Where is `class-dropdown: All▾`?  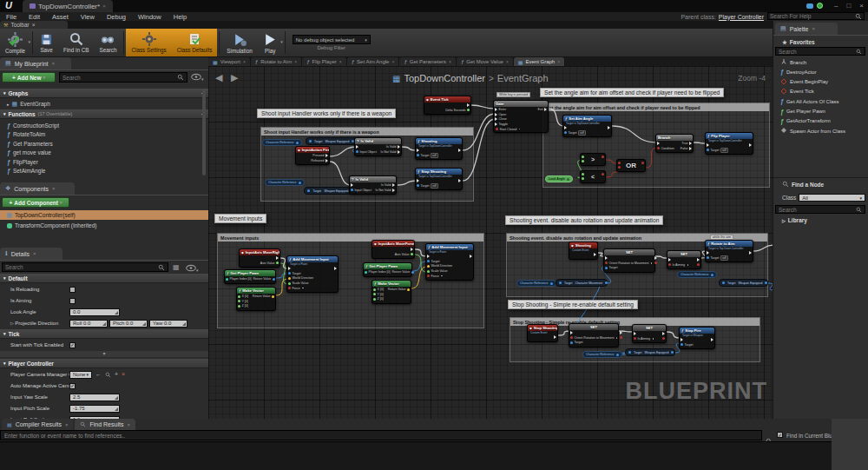
class-dropdown: All▾ is located at coordinates (832, 198).